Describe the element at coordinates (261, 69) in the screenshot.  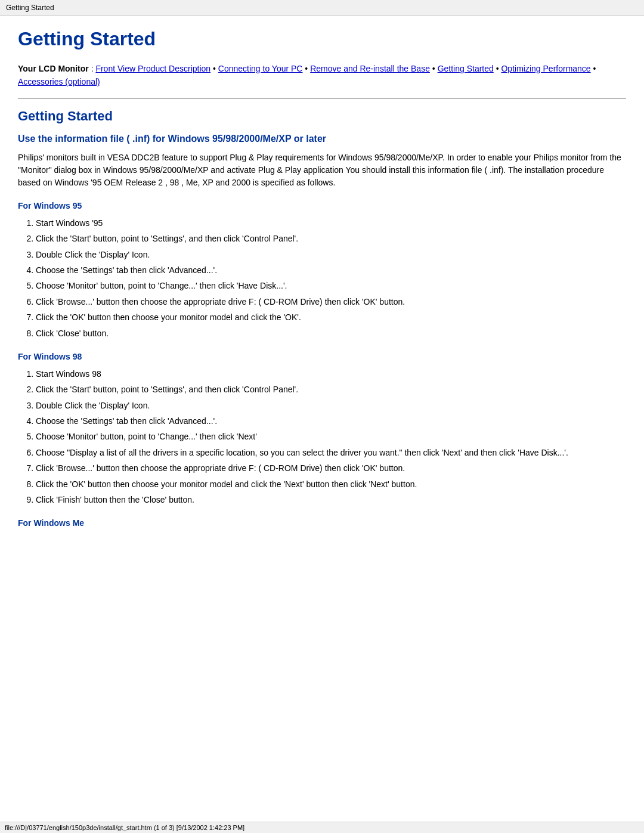
I see `nav-link-connecting: Connecting to Your PC` at that location.